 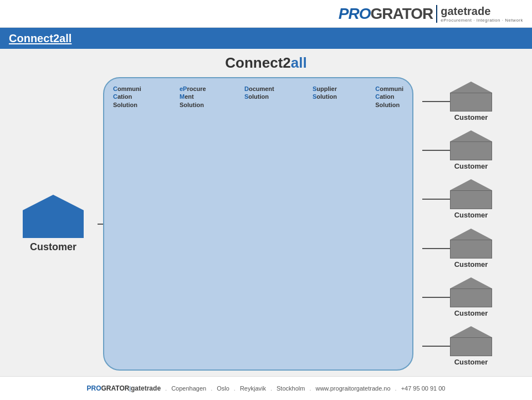 What do you see at coordinates (259, 89) in the screenshot?
I see `sol-label-3: Document` at bounding box center [259, 89].